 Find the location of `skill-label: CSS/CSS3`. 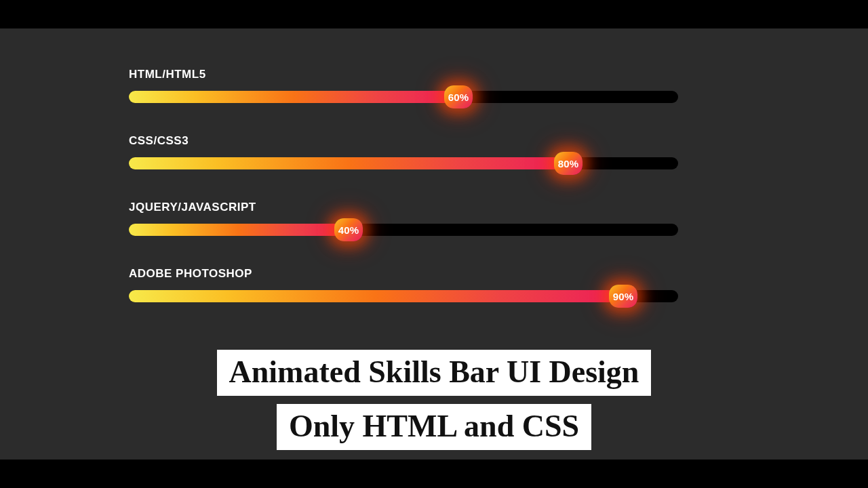

skill-label: CSS/CSS3 is located at coordinates (403, 141).